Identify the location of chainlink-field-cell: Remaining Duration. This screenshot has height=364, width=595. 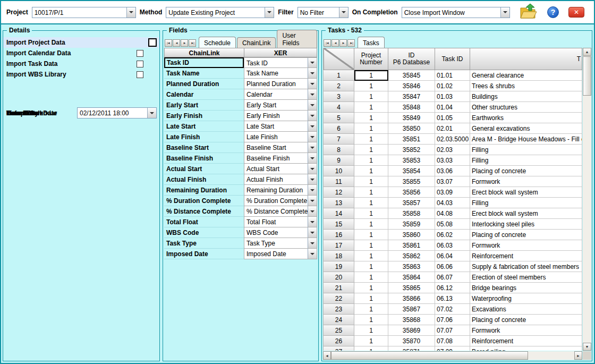
(204, 190).